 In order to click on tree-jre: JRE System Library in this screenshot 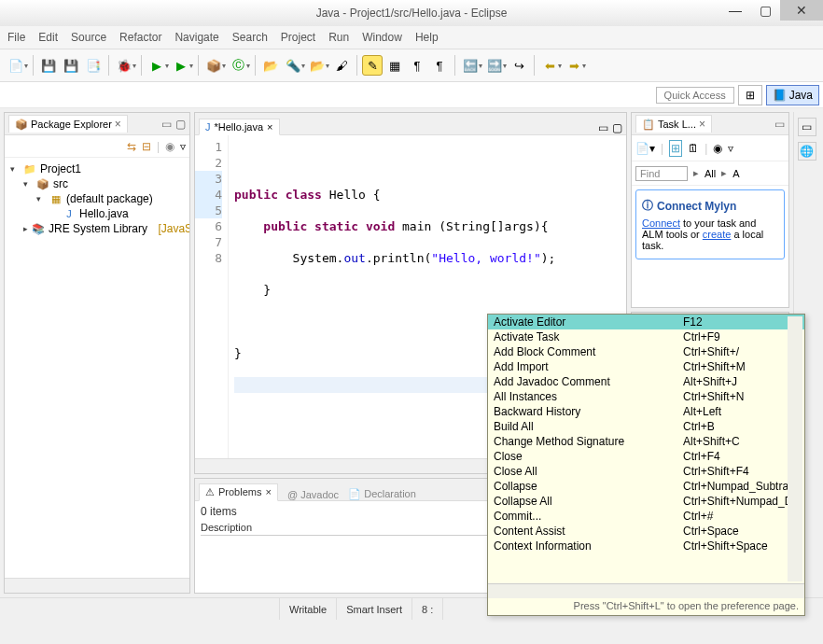, I will do `click(98, 229)`.